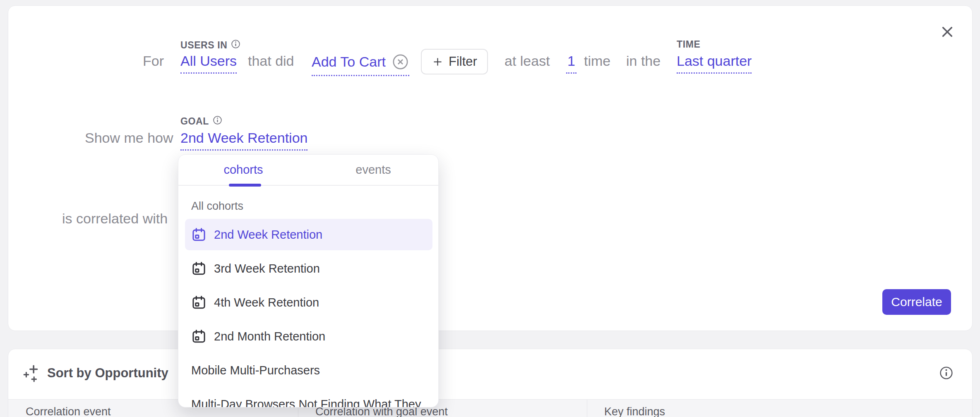  I want to click on close-button, so click(947, 32).